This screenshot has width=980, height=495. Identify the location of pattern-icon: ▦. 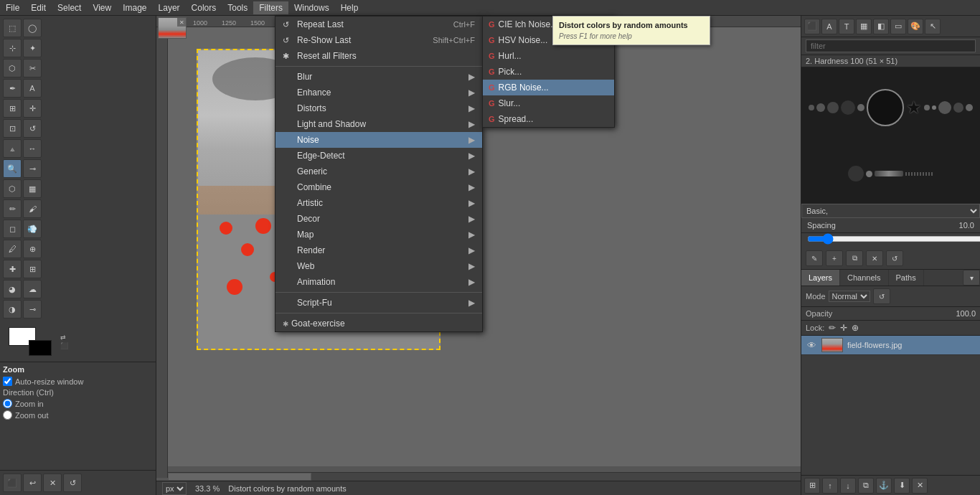
(864, 27).